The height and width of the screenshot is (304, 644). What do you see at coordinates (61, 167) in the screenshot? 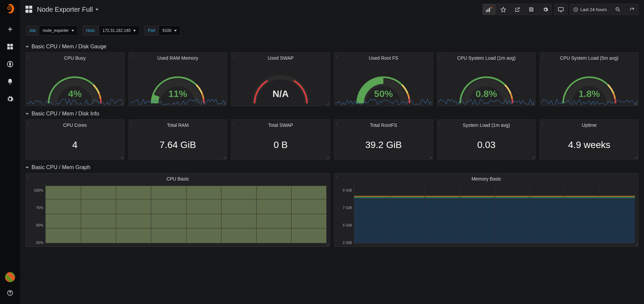
I see `row-title: Basic CPU / Mem Graph` at bounding box center [61, 167].